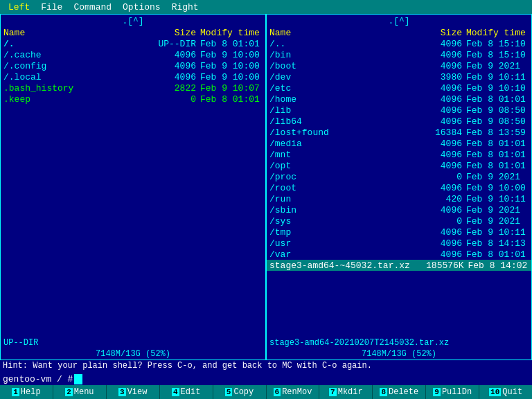 The width and height of the screenshot is (532, 399). What do you see at coordinates (399, 55) in the screenshot?
I see `right-file-row: /bin 4096 Feb 8 15:10` at bounding box center [399, 55].